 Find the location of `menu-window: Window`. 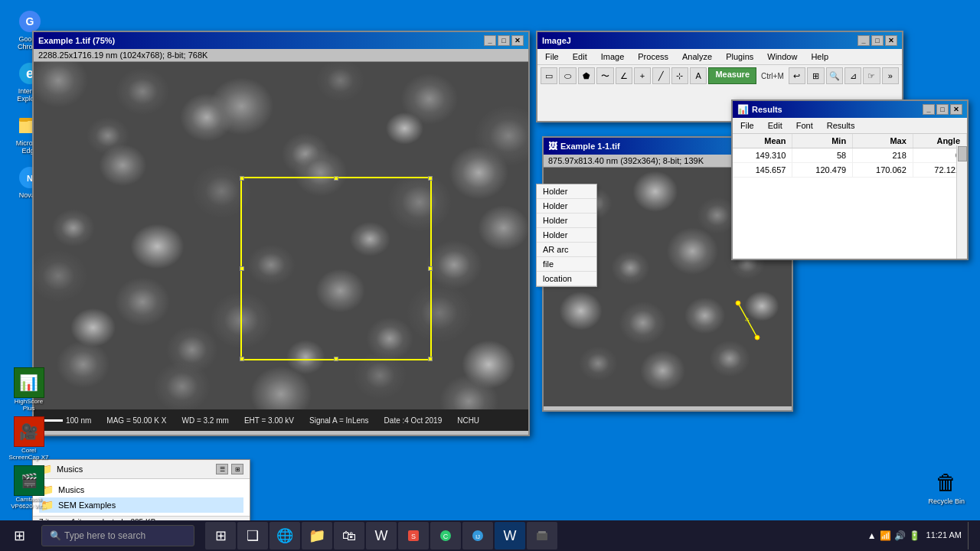

menu-window: Window is located at coordinates (782, 57).